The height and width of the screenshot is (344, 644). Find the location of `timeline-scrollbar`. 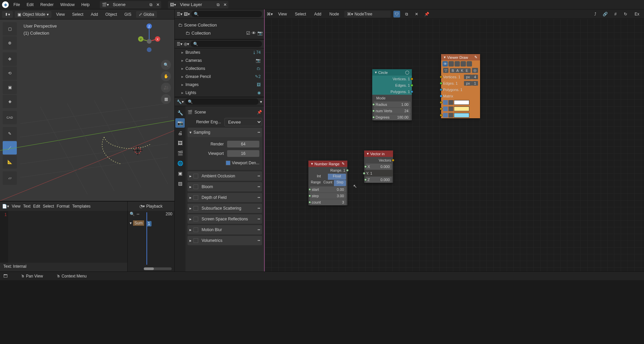

timeline-scrollbar is located at coordinates (158, 269).